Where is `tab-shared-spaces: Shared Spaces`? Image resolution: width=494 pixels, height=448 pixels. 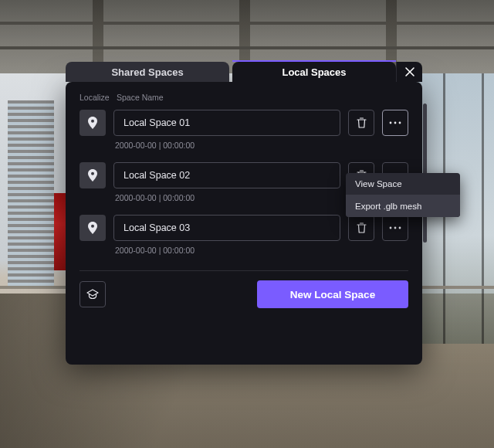 tab-shared-spaces: Shared Spaces is located at coordinates (147, 72).